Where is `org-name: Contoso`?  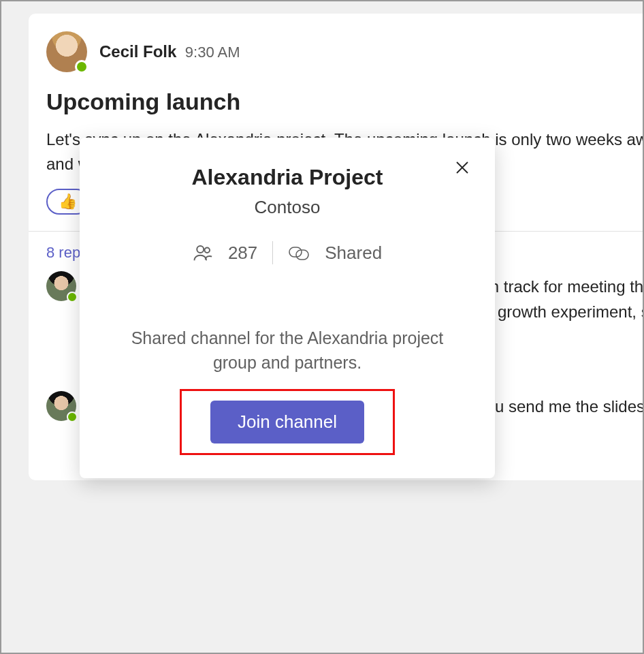
org-name: Contoso is located at coordinates (287, 207).